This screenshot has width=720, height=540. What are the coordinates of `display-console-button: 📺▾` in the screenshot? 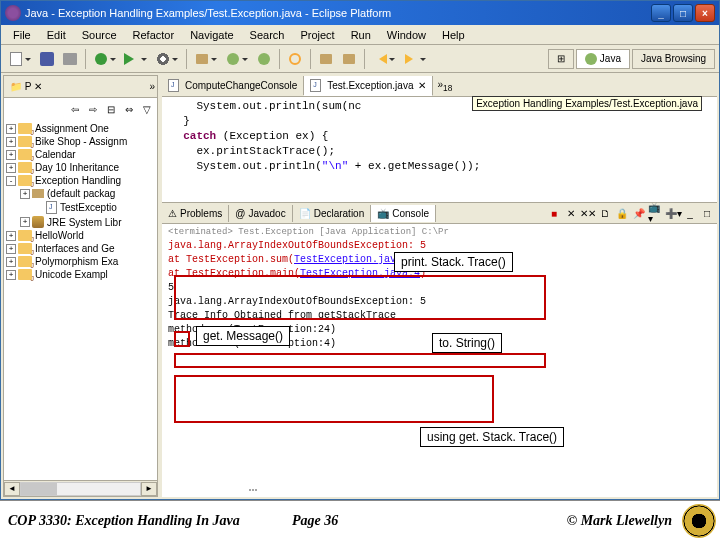 It's located at (656, 213).